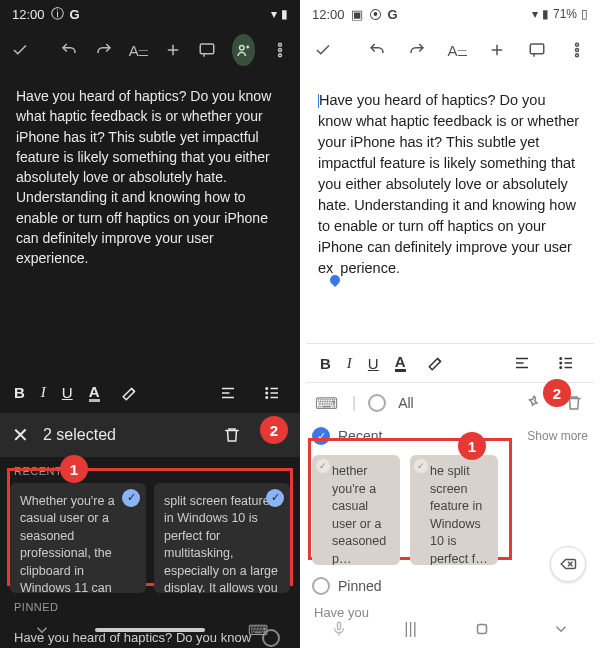 This screenshot has width=600, height=648. Describe the element at coordinates (222, 538) in the screenshot. I see `clipboard-card: split screen feature in Windows 10 is pe…` at that location.